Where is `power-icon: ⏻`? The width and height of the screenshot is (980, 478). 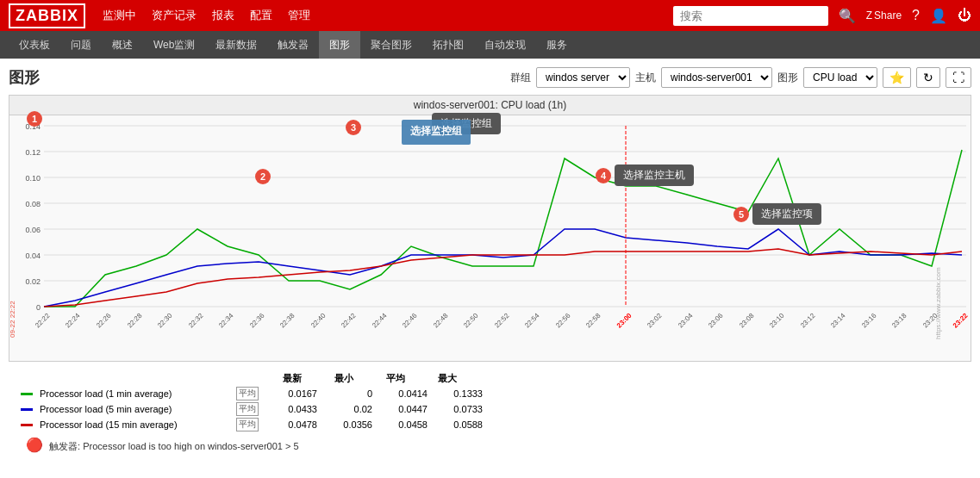
power-icon: ⏻ is located at coordinates (964, 16).